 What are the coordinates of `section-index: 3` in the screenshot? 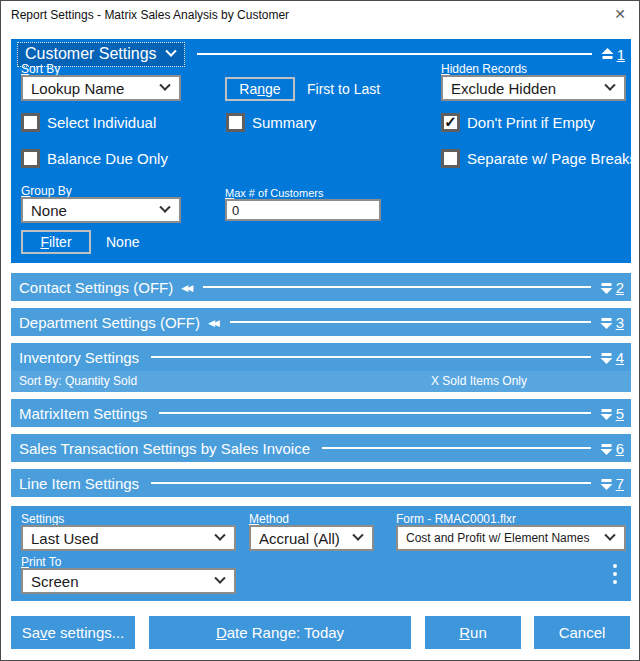 It's located at (620, 322).